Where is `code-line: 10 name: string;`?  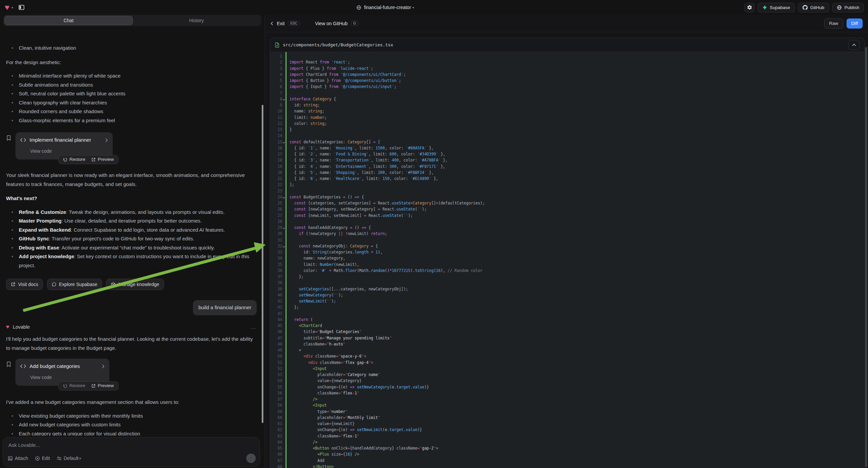 code-line: 10 name: string; is located at coordinates (567, 111).